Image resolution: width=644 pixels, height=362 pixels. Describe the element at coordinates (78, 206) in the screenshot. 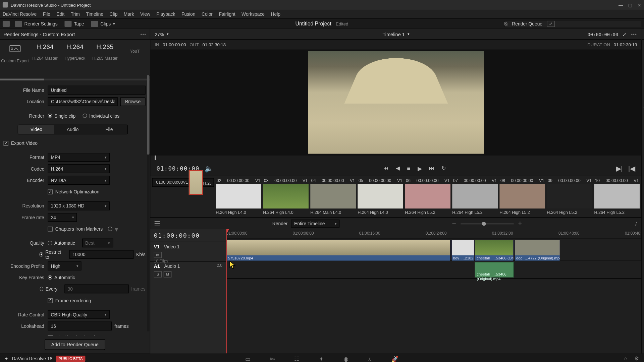

I see `resolution-select: 1920 x 1080 HD▾` at that location.